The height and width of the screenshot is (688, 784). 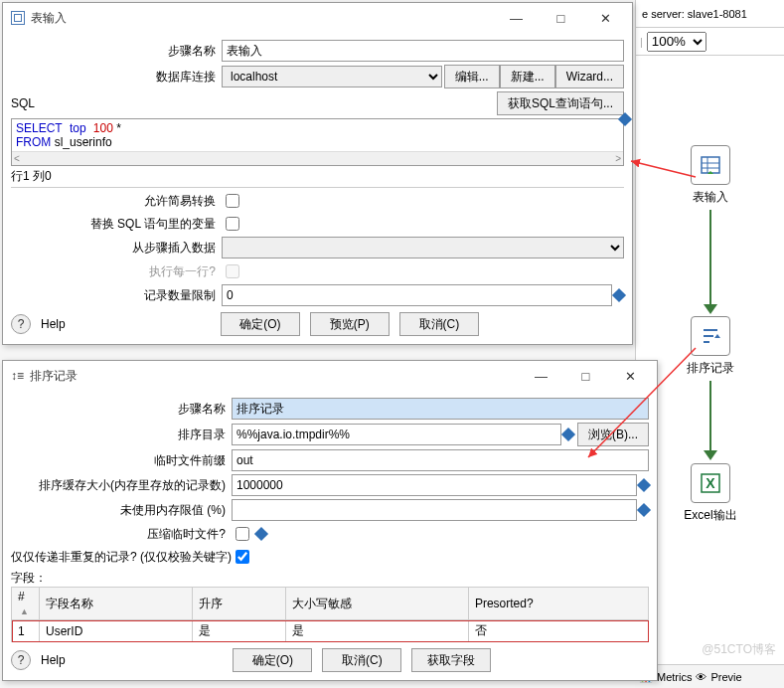 What do you see at coordinates (350, 324) in the screenshot?
I see `preview-button: 预览(P)` at bounding box center [350, 324].